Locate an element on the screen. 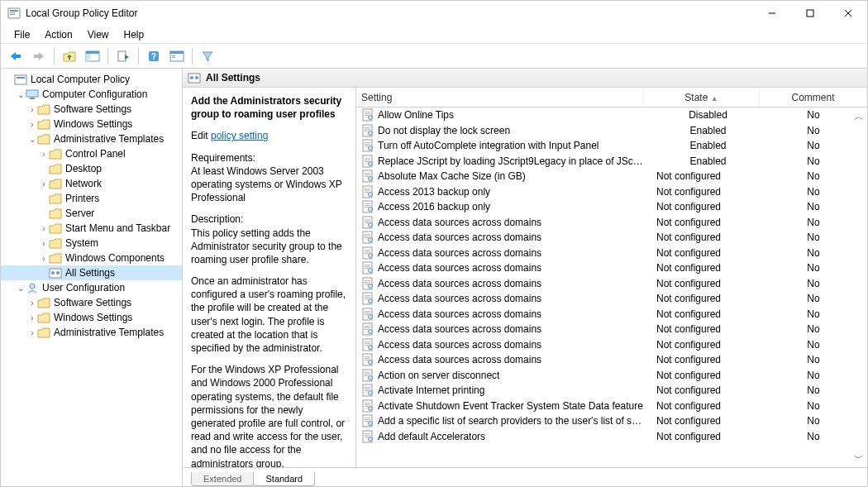 Image resolution: width=868 pixels, height=487 pixels. list-row: Do not display the lock screenEnabledNo is located at coordinates (612, 131).